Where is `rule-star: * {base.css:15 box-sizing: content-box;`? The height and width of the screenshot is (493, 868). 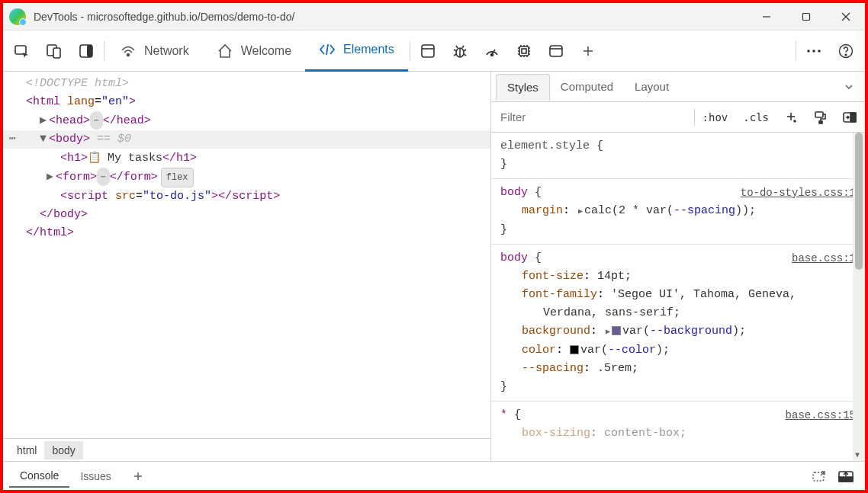
rule-star: * {base.css:15 box-sizing: content-box; is located at coordinates (678, 424).